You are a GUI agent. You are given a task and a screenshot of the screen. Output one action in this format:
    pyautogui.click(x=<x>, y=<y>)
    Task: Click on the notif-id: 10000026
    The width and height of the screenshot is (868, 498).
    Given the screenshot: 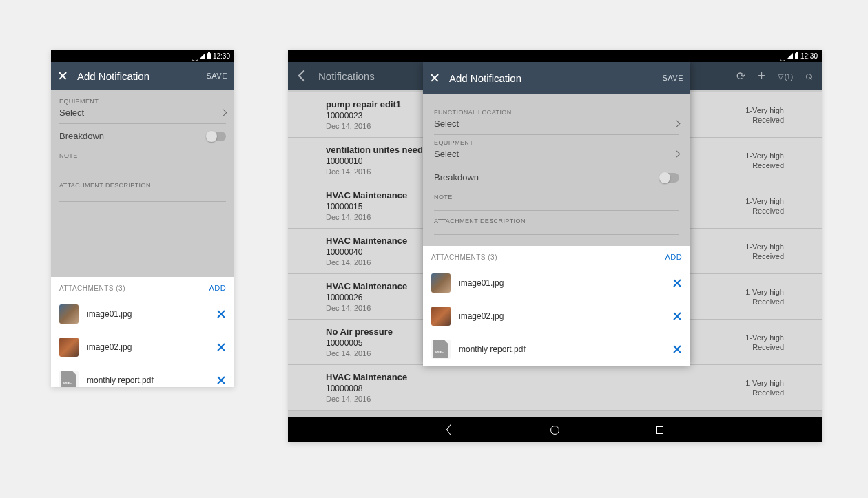 What is the action you would take?
    pyautogui.click(x=366, y=298)
    